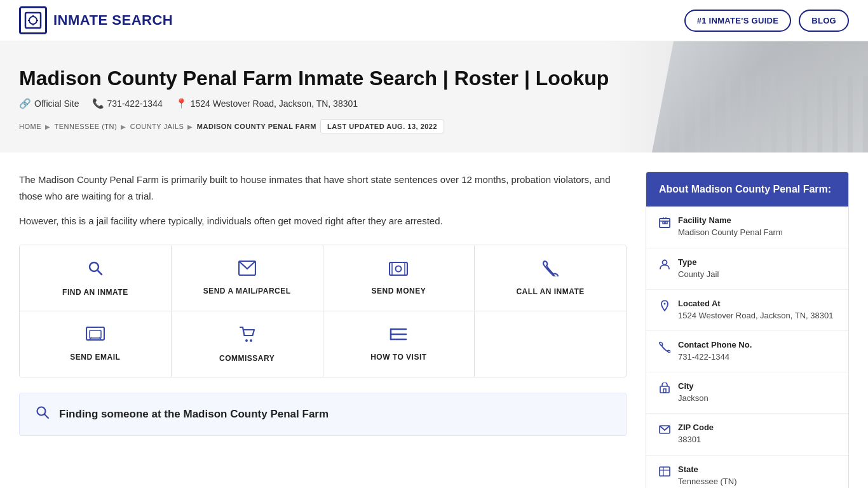 The width and height of the screenshot is (868, 488). What do you see at coordinates (757, 262) in the screenshot?
I see `type-label: Type` at bounding box center [757, 262].